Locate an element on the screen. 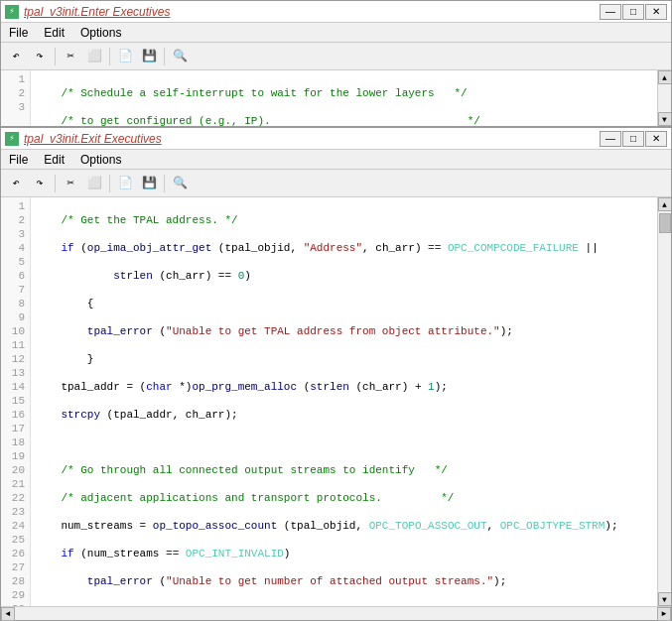 The image size is (672, 621). code-line-2-13: if (num_streams == OPC_INT_INVALID) is located at coordinates (343, 554).